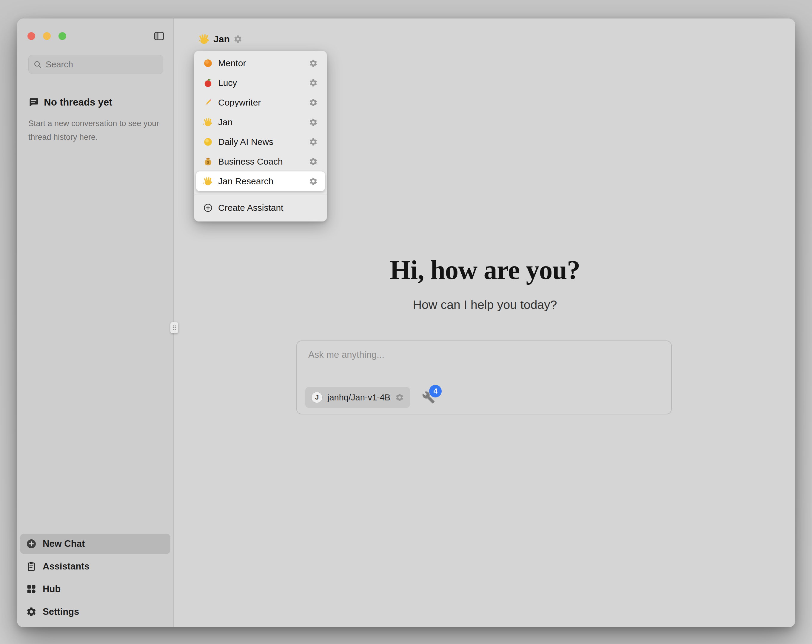  I want to click on orange-circle-icon, so click(208, 63).